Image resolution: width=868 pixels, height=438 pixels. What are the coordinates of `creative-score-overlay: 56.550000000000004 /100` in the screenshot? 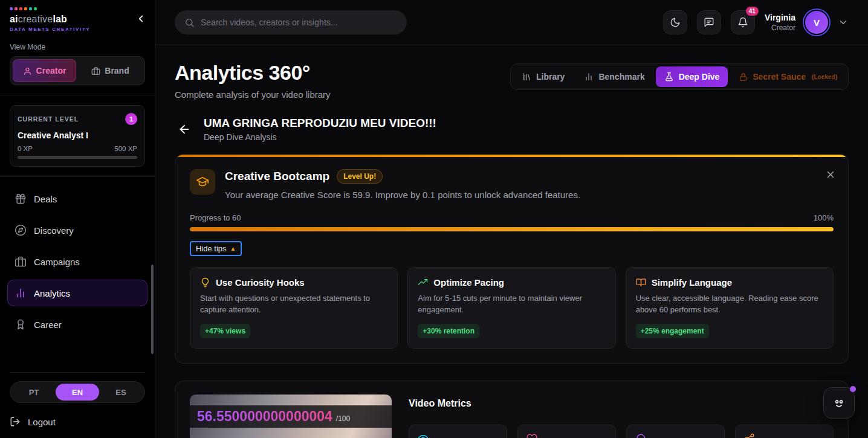 It's located at (291, 417).